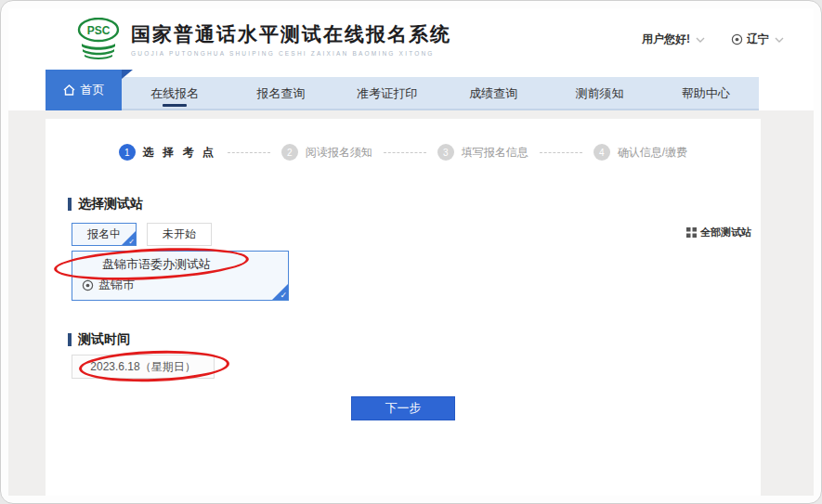 This screenshot has height=504, width=822. What do you see at coordinates (387, 94) in the screenshot?
I see `nav-item-admission-ticket-print: 准考证打印` at bounding box center [387, 94].